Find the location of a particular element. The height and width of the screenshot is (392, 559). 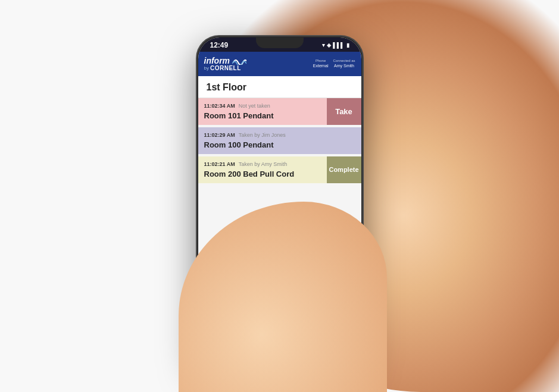

alert-item-2: 11:02:29 AM Taken by Jim Jones Room 100 … is located at coordinates (280, 140).